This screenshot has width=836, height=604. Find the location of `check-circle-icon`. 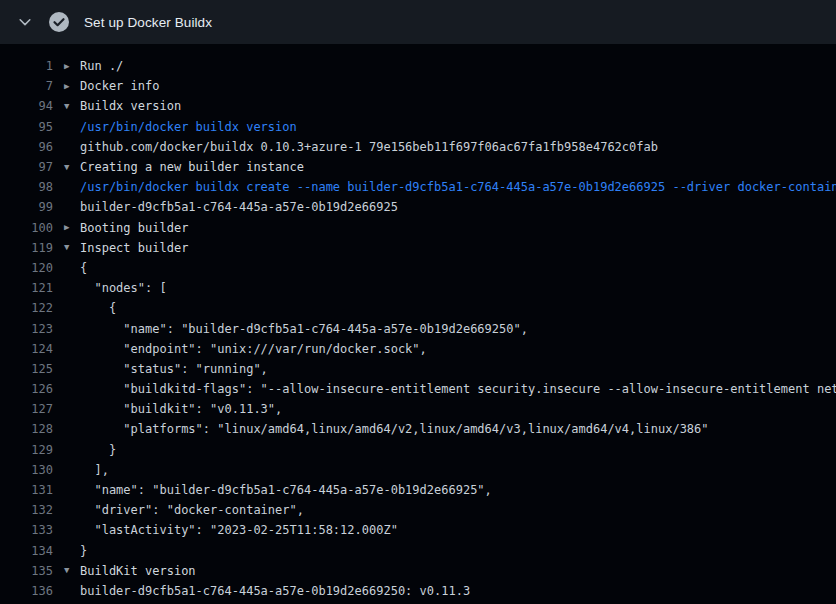

check-circle-icon is located at coordinates (59, 22).